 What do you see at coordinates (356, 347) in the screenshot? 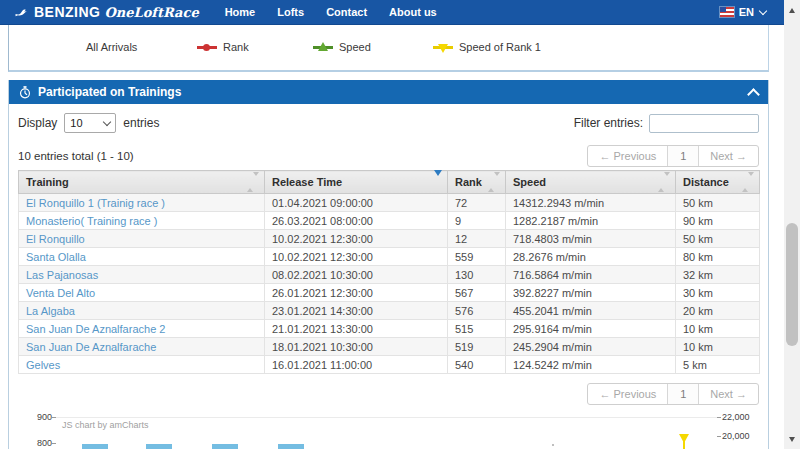
I see `cell-release-time: 18.01.2021 10:30:00` at bounding box center [356, 347].